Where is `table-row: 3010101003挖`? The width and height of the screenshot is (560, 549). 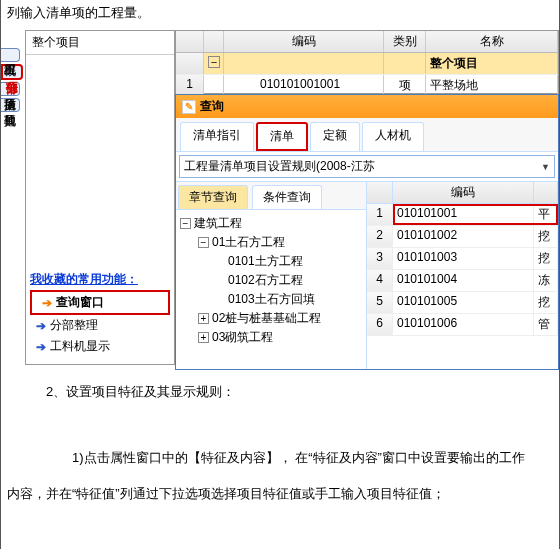
table-row: 3010101003挖 is located at coordinates (462, 259).